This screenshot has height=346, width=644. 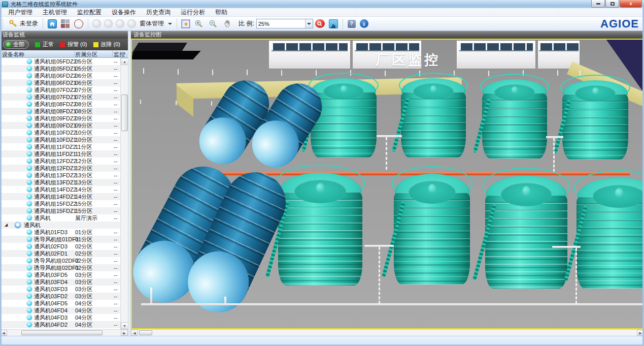 I want to click on menu-item: 监控配置, so click(x=89, y=12).